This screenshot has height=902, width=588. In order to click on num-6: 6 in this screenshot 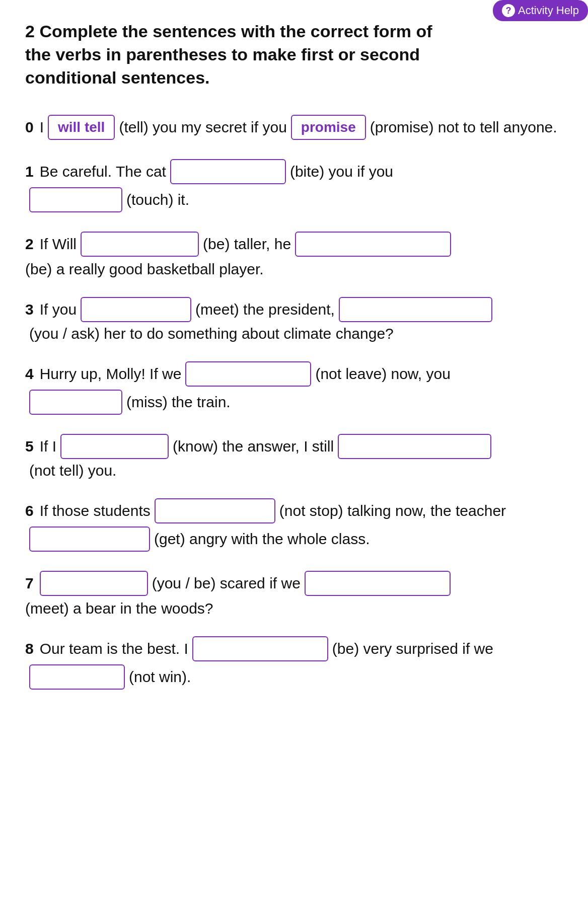, I will do `click(29, 511)`.